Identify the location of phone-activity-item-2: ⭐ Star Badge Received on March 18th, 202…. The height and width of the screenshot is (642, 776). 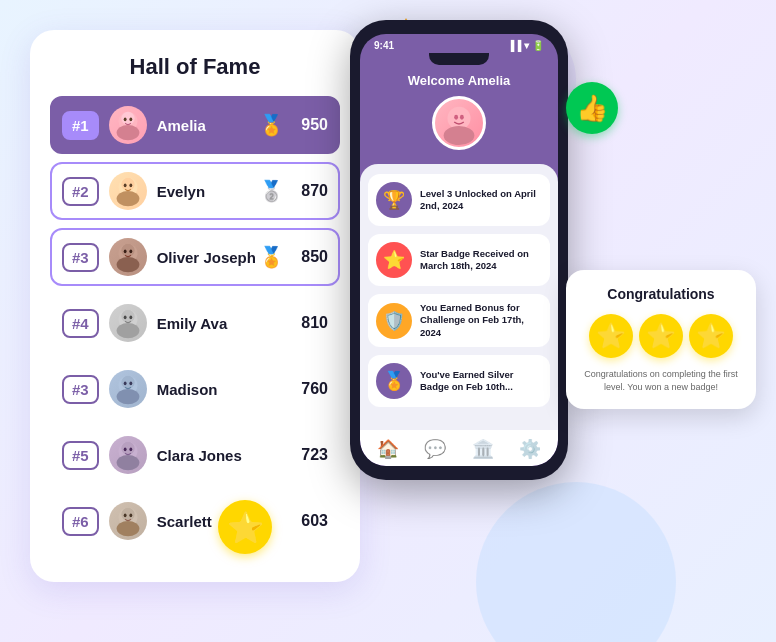
(459, 260).